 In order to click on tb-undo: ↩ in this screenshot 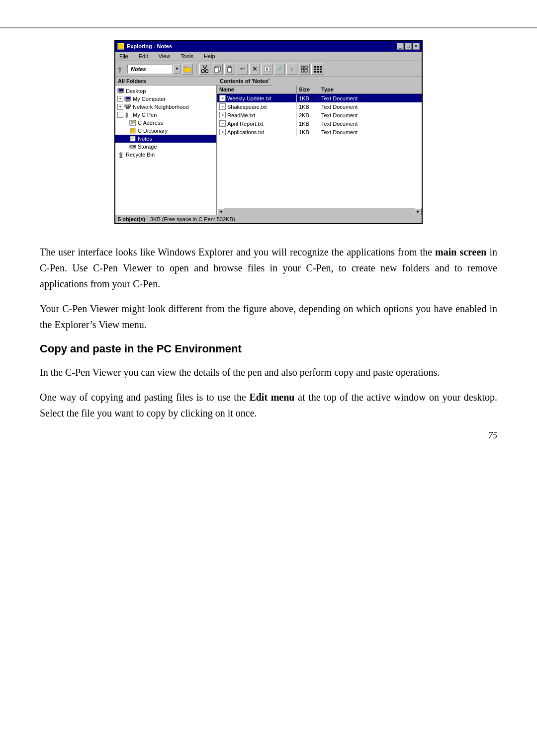, I will do `click(242, 69)`.